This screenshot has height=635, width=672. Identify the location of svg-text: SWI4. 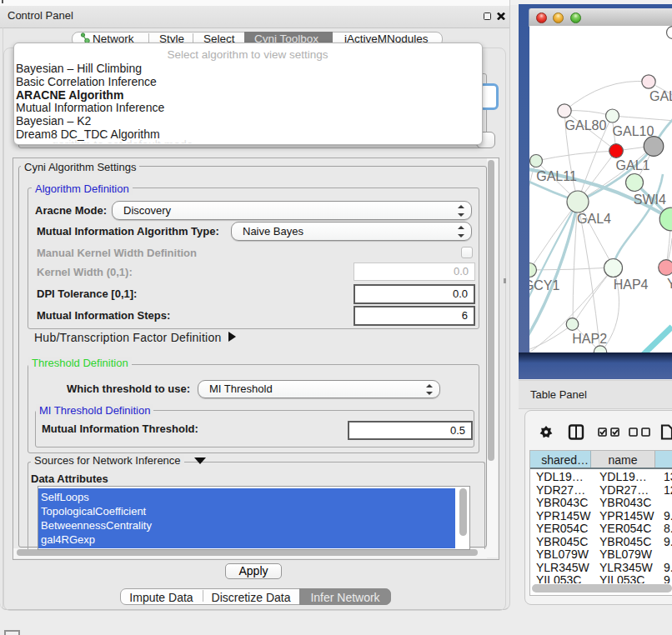
(650, 200).